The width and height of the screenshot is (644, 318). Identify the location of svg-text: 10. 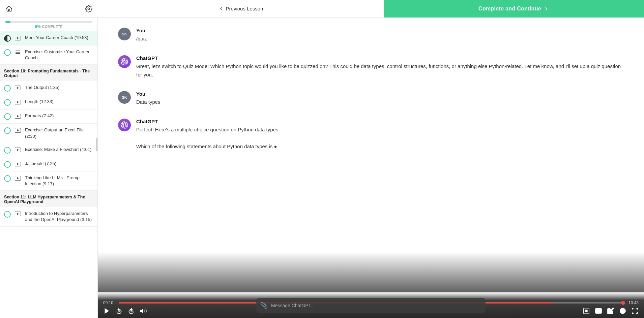
(131, 311).